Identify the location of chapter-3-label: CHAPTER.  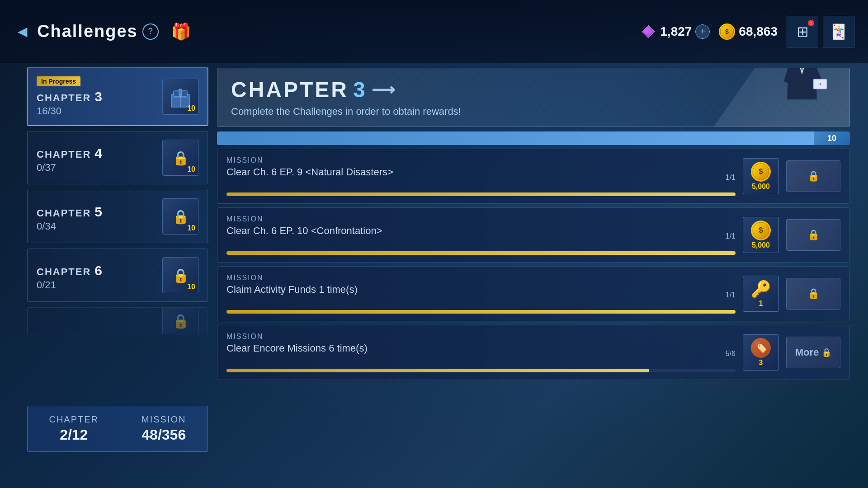
(64, 98).